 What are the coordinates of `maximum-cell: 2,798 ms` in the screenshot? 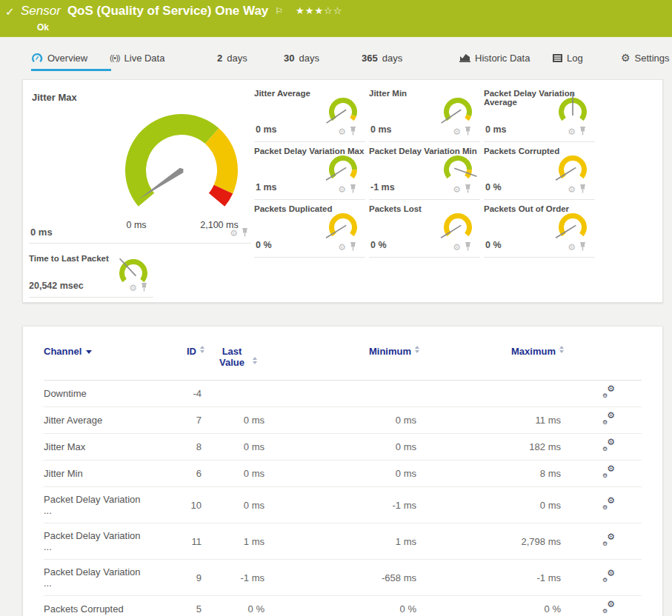 It's located at (492, 542).